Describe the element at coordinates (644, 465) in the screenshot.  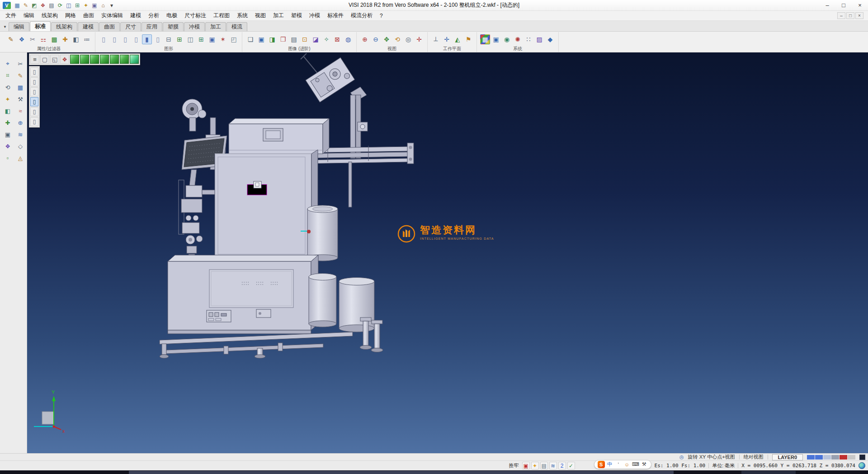
I see `ime-toolbox-icon: ⚒` at that location.